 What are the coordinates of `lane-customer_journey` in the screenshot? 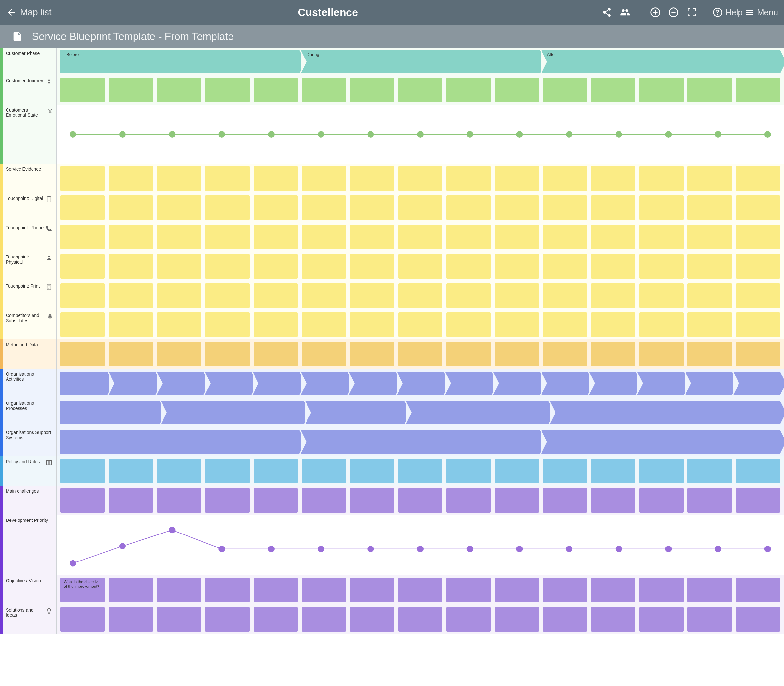 It's located at (420, 90).